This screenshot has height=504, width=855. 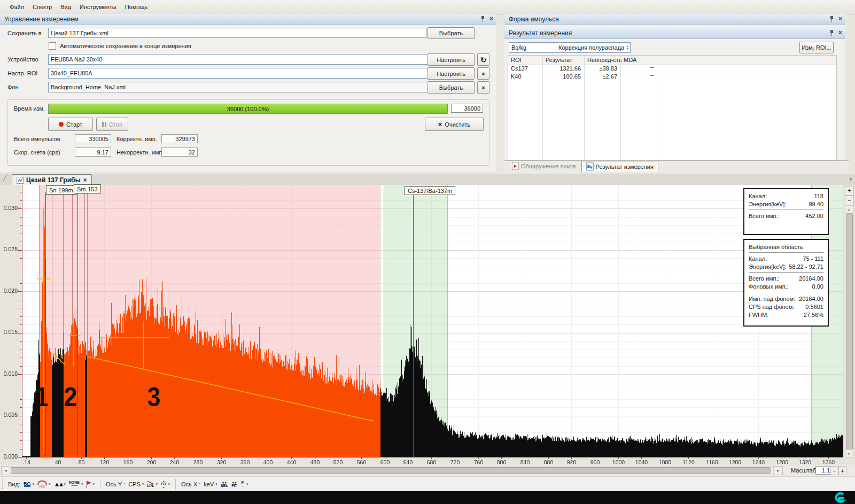 I want to click on correct-pulses-value: 329973, so click(x=180, y=139).